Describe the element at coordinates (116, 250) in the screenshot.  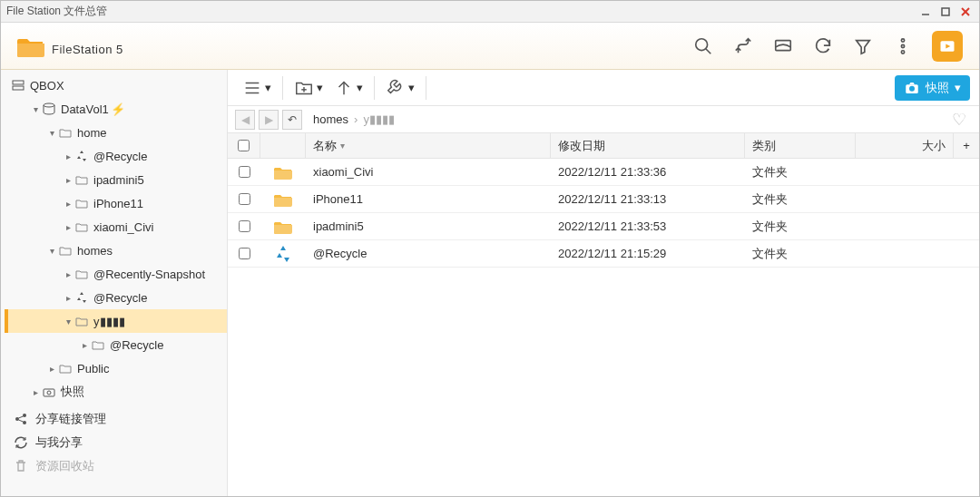
I see `tree-homes: ▾ homes` at that location.